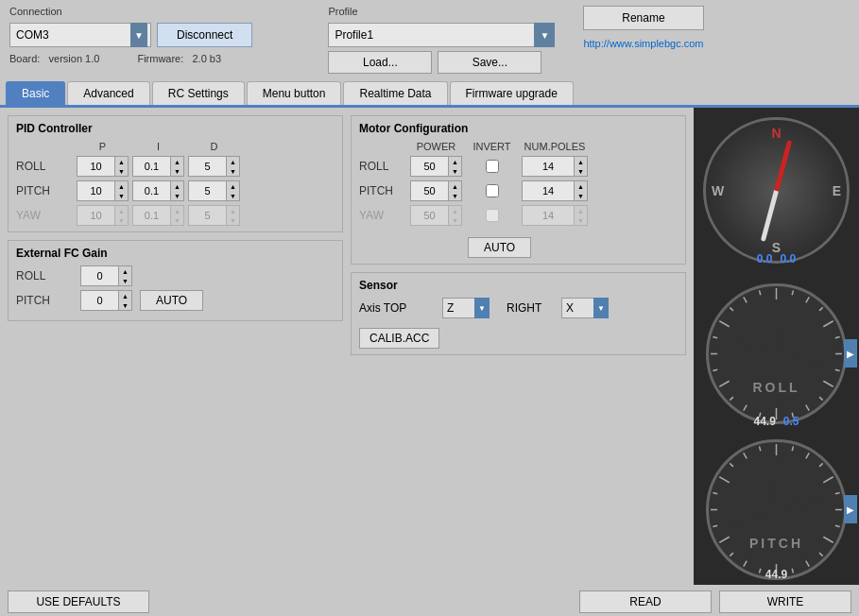 The height and width of the screenshot is (616, 859). What do you see at coordinates (121, 162) in the screenshot?
I see `pid-roll-p-up: ▲` at bounding box center [121, 162].